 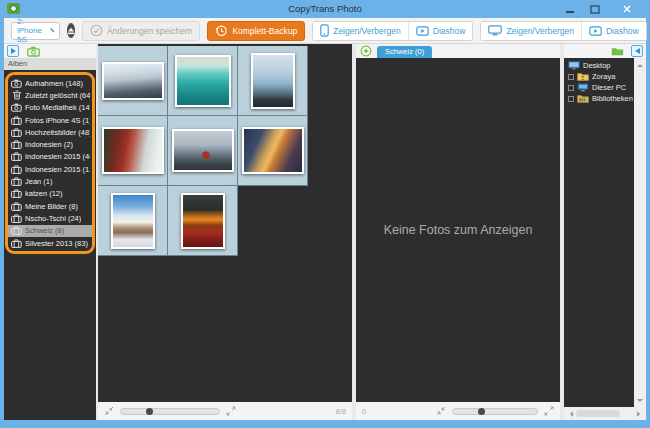 I want to click on album-list-item: Schweiz (8), so click(x=50, y=231).